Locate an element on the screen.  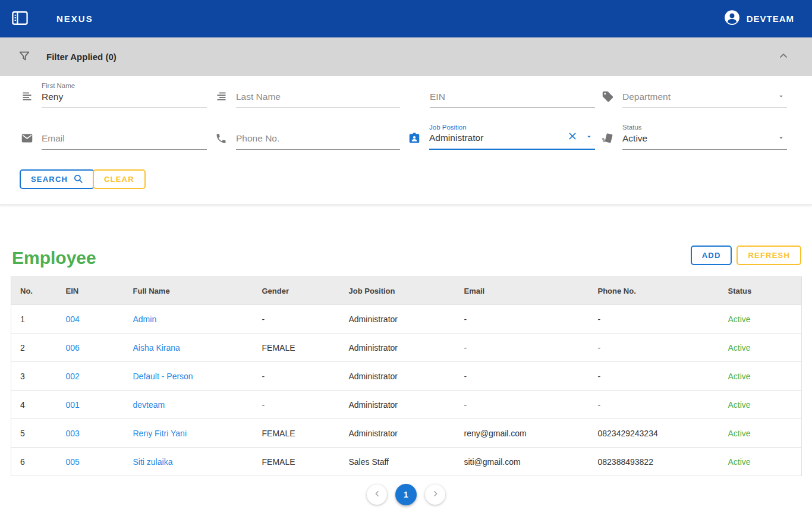
align-left-icon is located at coordinates (27, 96).